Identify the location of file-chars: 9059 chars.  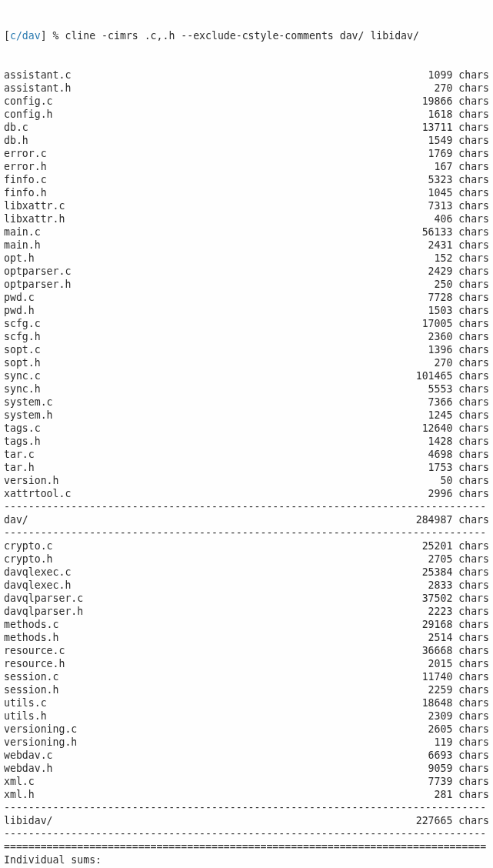
(458, 768).